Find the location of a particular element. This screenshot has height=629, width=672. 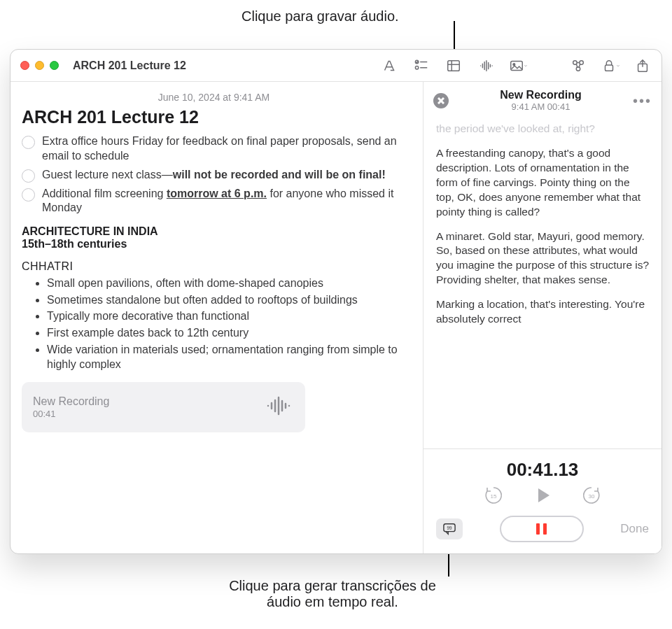

transcription-toggle-button: 99 is located at coordinates (449, 529).